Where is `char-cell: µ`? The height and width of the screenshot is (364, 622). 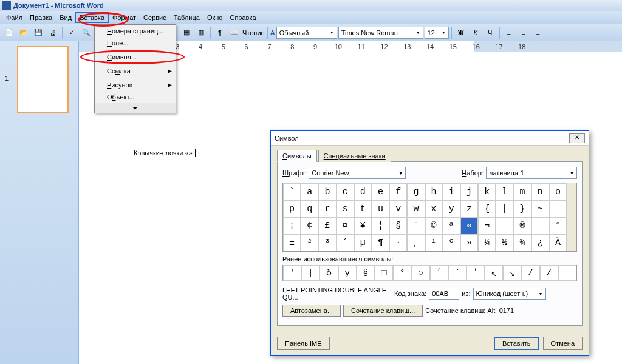 char-cell: µ is located at coordinates (363, 243).